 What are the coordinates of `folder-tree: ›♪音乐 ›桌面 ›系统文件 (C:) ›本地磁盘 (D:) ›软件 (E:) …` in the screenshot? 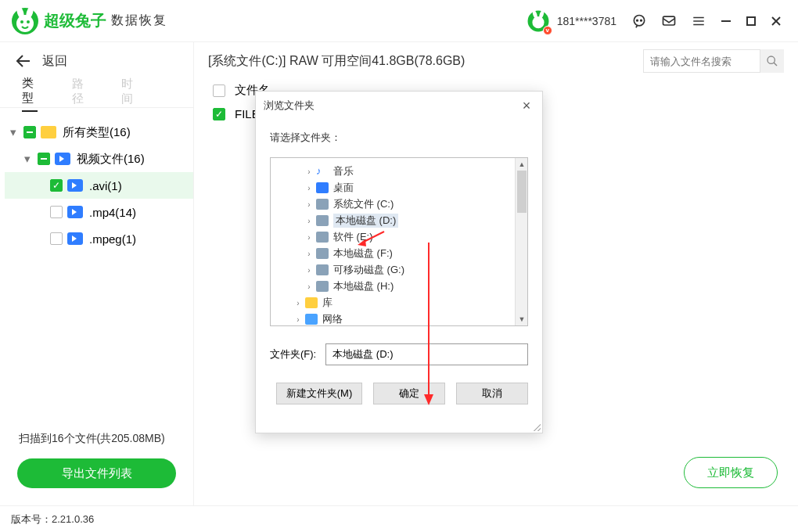 It's located at (399, 242).